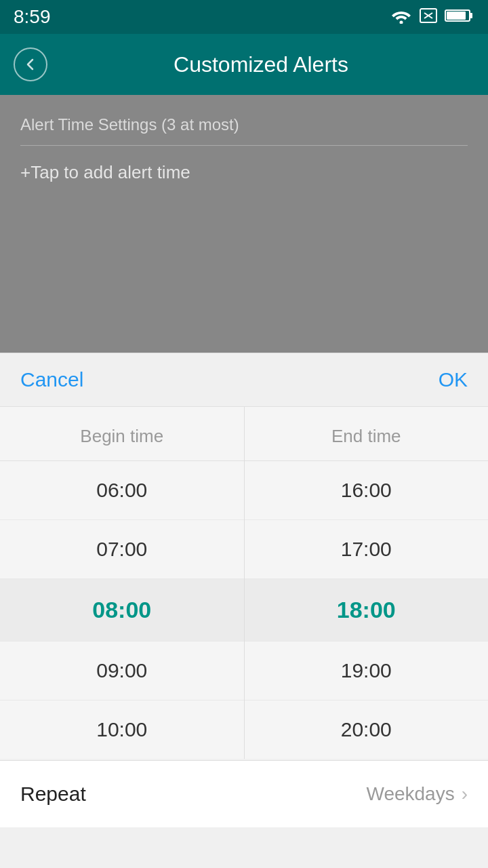 This screenshot has height=868, width=488. Describe the element at coordinates (428, 17) in the screenshot. I see `signal-icon` at that location.